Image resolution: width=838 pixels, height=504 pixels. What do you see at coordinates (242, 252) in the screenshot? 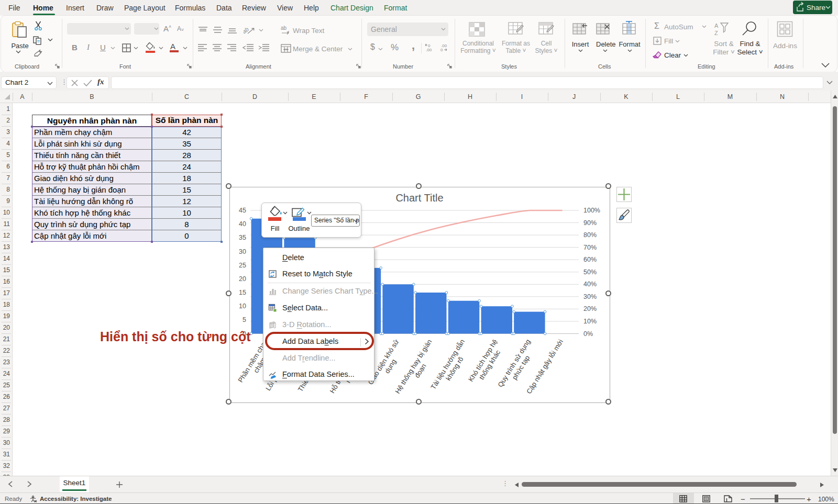
I see `svg-text: 30` at bounding box center [242, 252].